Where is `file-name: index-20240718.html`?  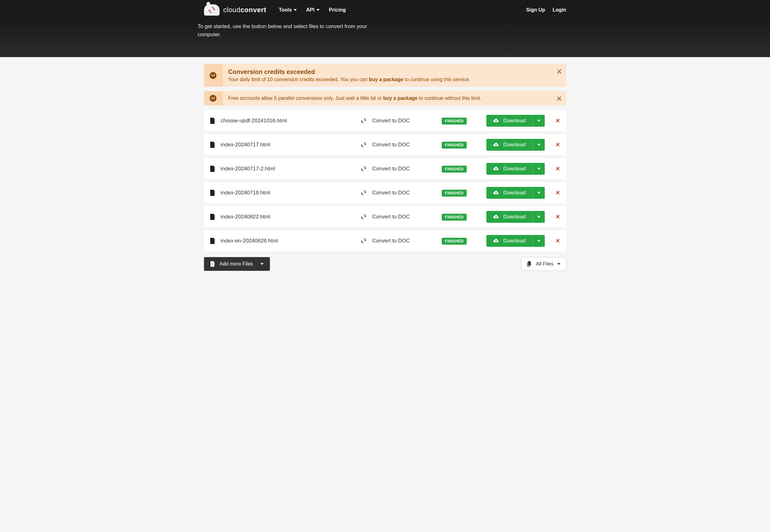 file-name: index-20240718.html is located at coordinates (280, 193).